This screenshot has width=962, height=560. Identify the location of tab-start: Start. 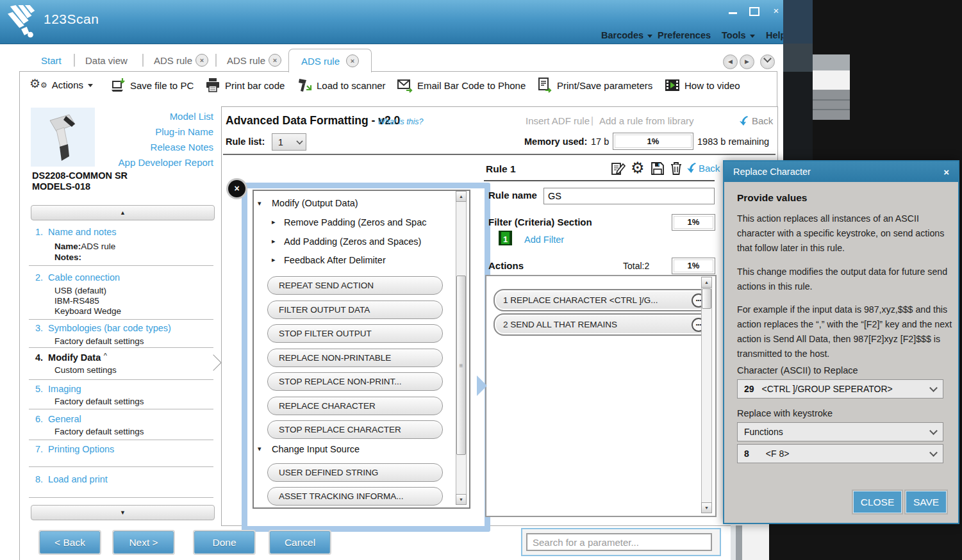
(51, 60).